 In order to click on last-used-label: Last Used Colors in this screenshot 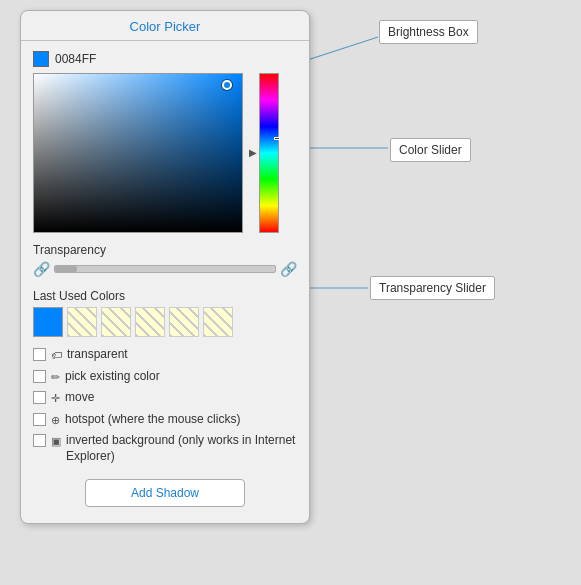, I will do `click(165, 296)`.